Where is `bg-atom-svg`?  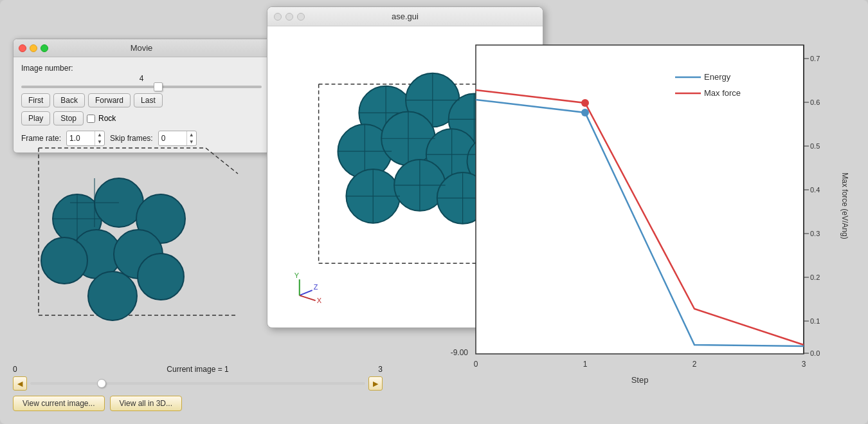
bg-atom-svg is located at coordinates (135, 232).